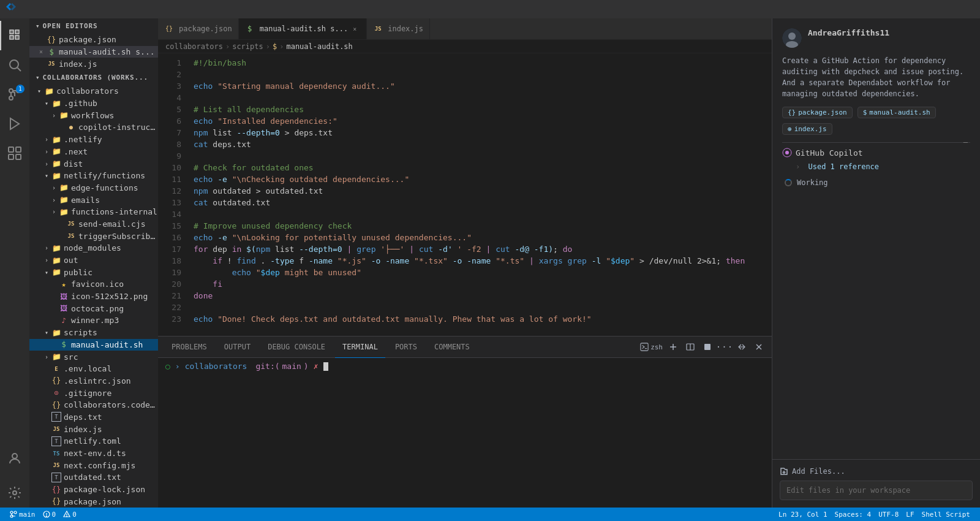 The width and height of the screenshot is (980, 521). What do you see at coordinates (94, 297) in the screenshot?
I see `icon-512-file: 🖼 icon-512x512.png` at bounding box center [94, 297].